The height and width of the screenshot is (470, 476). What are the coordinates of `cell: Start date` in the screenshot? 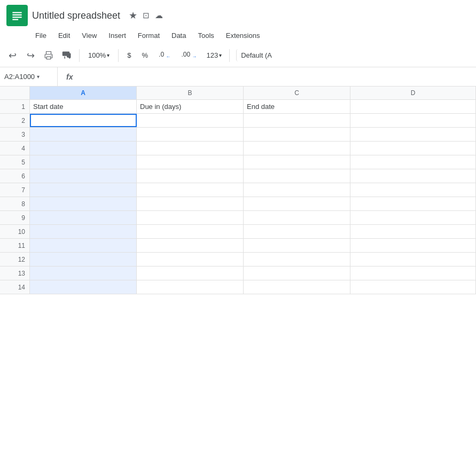 It's located at (83, 107).